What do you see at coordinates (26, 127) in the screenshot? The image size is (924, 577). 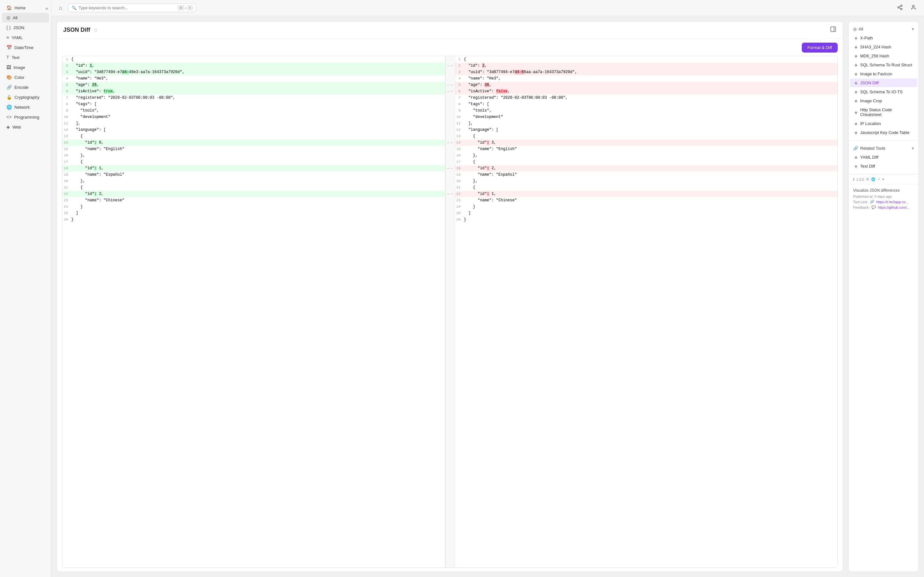 I see `sidebar-item-web: ◈ Web` at bounding box center [26, 127].